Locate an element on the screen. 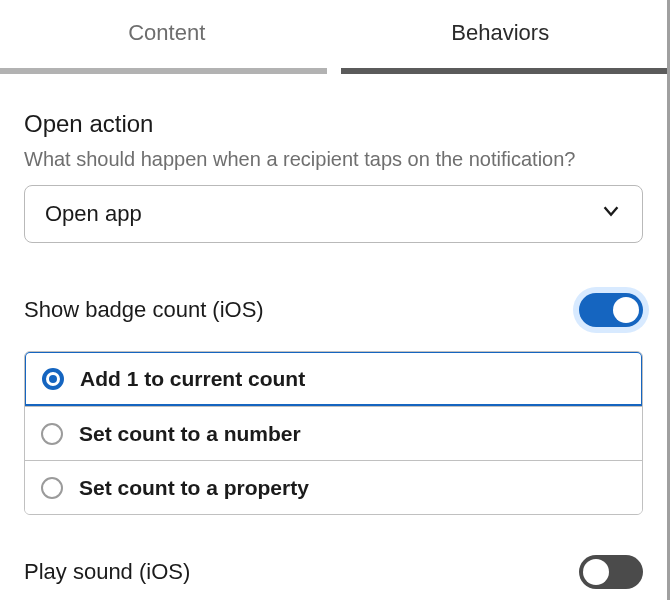 This screenshot has height=600, width=670. tab-behaviors: Behaviors is located at coordinates (501, 34).